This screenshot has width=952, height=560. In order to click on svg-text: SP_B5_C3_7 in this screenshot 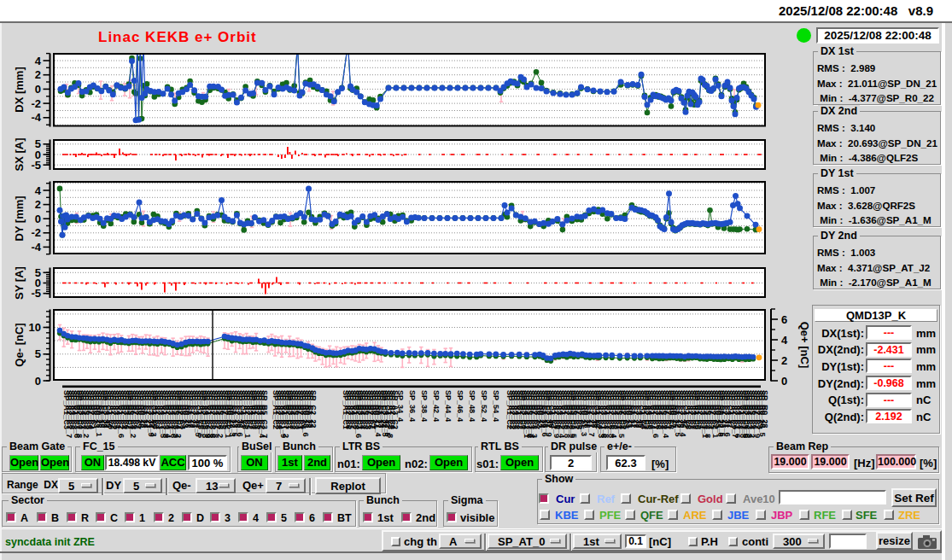, I will do `click(265, 414)`.